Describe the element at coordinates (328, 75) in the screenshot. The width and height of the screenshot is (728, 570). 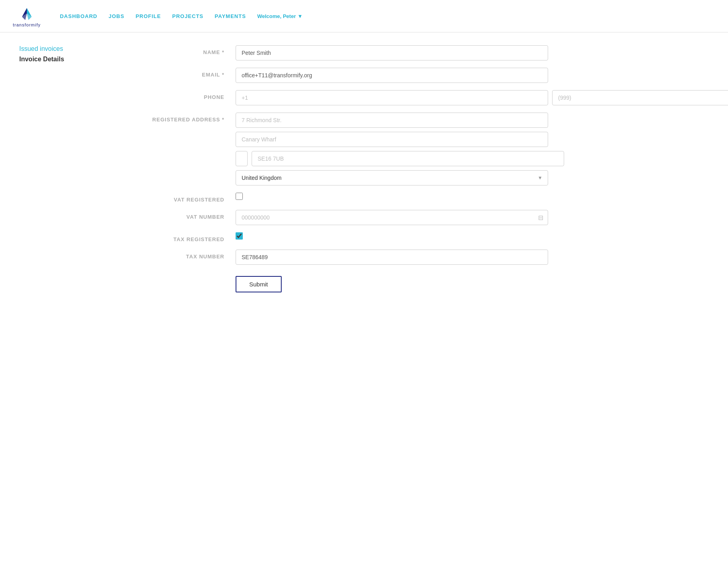
I see `email-row: EMAIL *` at that location.